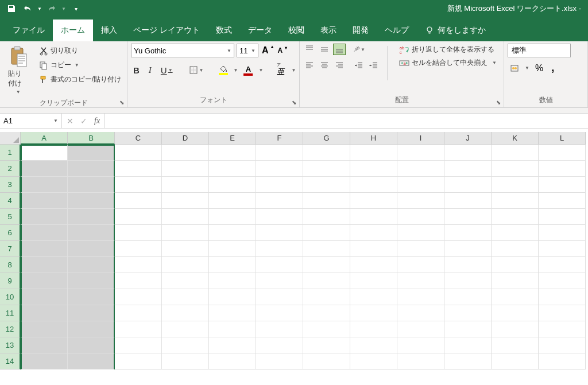  What do you see at coordinates (327, 153) in the screenshot?
I see `cell-G1` at bounding box center [327, 153].